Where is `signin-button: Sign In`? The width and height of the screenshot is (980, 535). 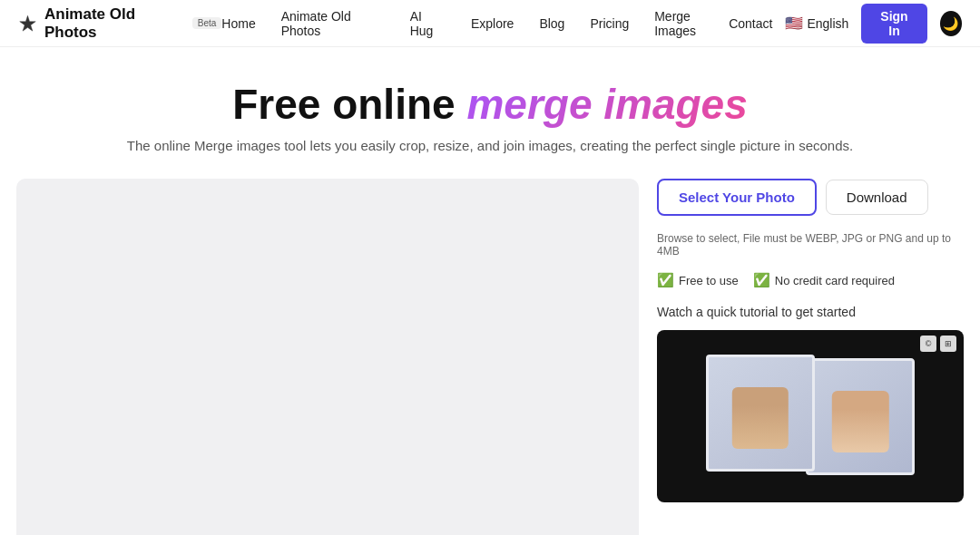 signin-button: Sign In is located at coordinates (894, 24).